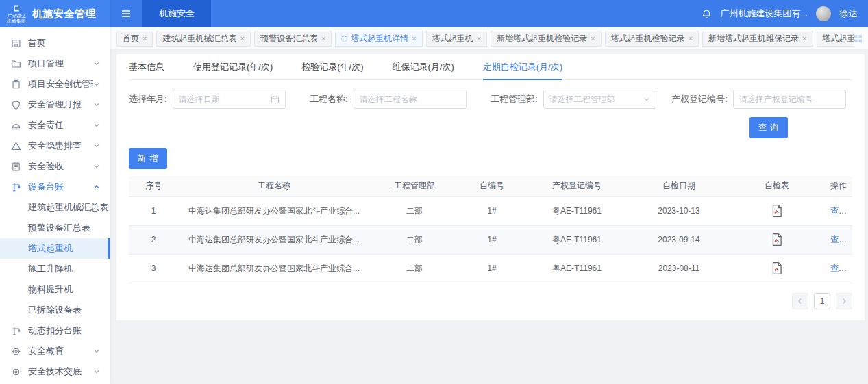 This screenshot has width=868, height=384. What do you see at coordinates (848, 14) in the screenshot?
I see `user-name: 徐达` at bounding box center [848, 14].